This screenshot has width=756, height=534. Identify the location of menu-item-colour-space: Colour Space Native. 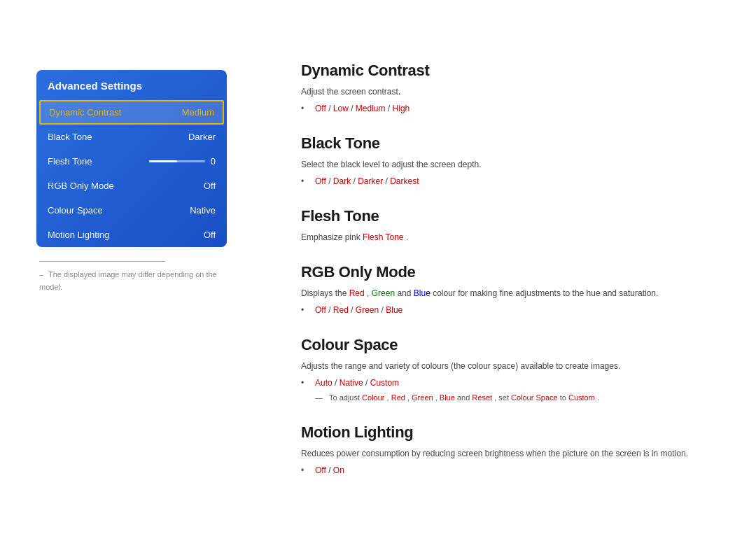
(132, 210).